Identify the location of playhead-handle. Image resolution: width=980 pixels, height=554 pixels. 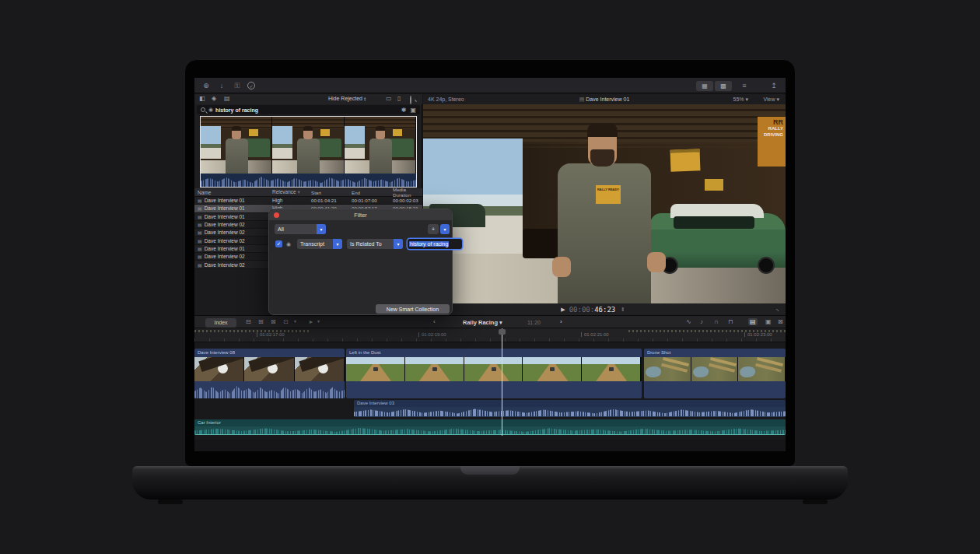
(502, 331).